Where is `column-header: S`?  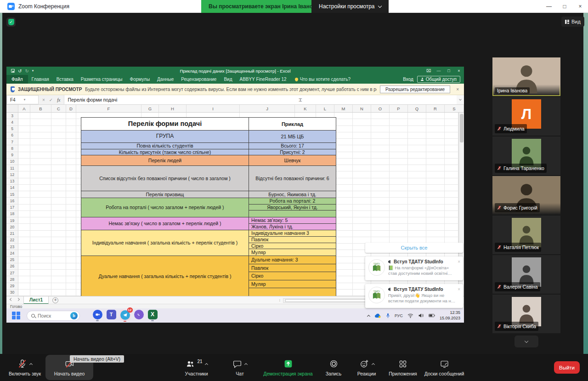 column-header: S is located at coordinates (454, 108).